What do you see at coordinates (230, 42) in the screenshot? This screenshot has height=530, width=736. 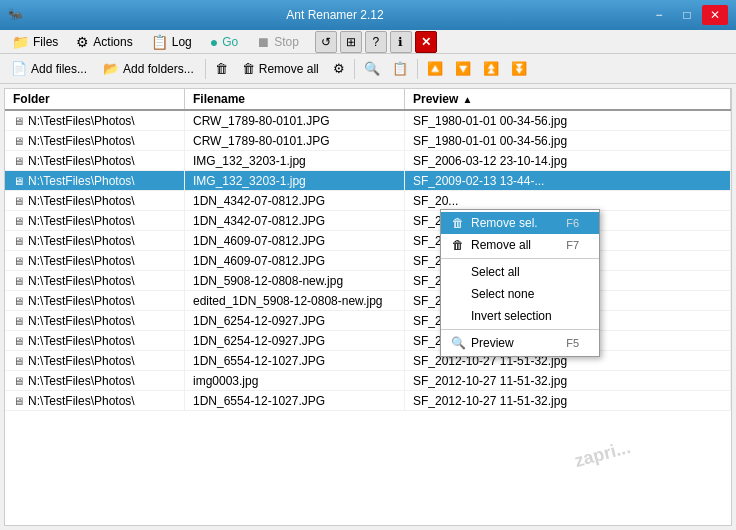 I see `menu-go-label: Go` at bounding box center [230, 42].